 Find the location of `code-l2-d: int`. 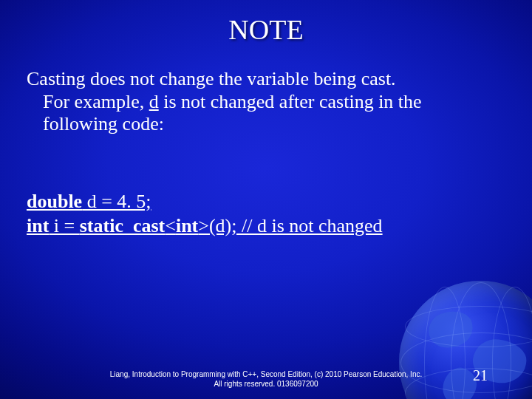

code-l2-d: int is located at coordinates (187, 226).